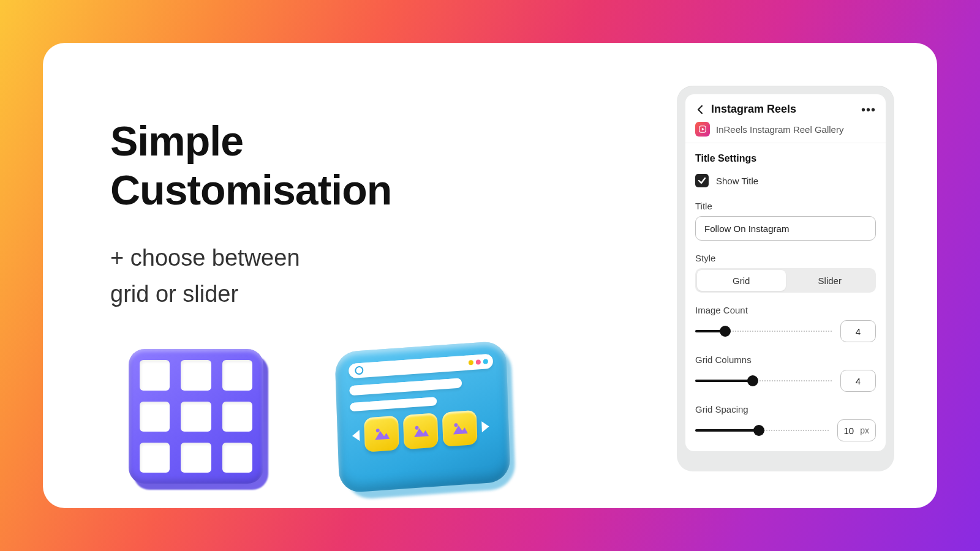  What do you see at coordinates (780, 130) in the screenshot?
I see `app-name: InReels Instagram Reel Gallery` at bounding box center [780, 130].